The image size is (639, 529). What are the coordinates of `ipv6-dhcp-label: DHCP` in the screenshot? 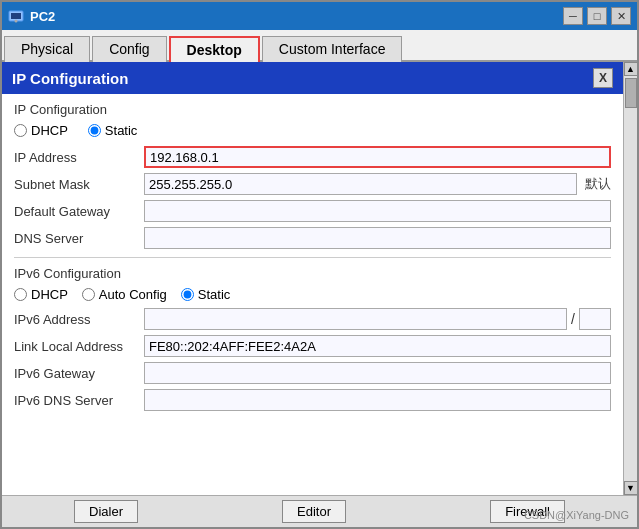 It's located at (50, 294).